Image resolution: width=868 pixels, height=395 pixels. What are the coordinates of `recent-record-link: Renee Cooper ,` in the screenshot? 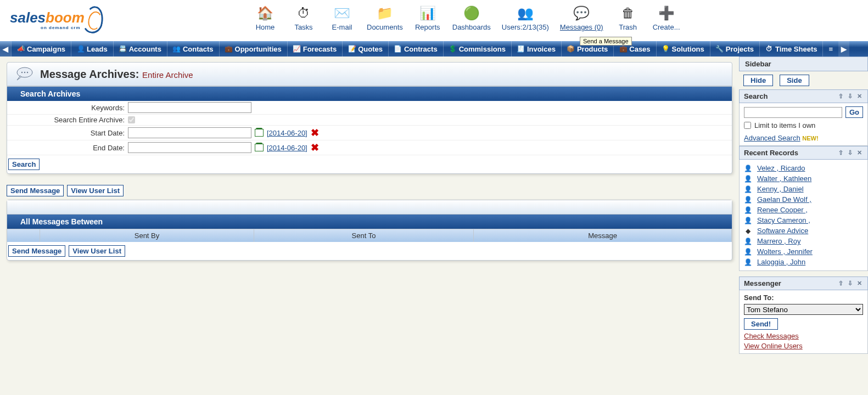 It's located at (782, 210).